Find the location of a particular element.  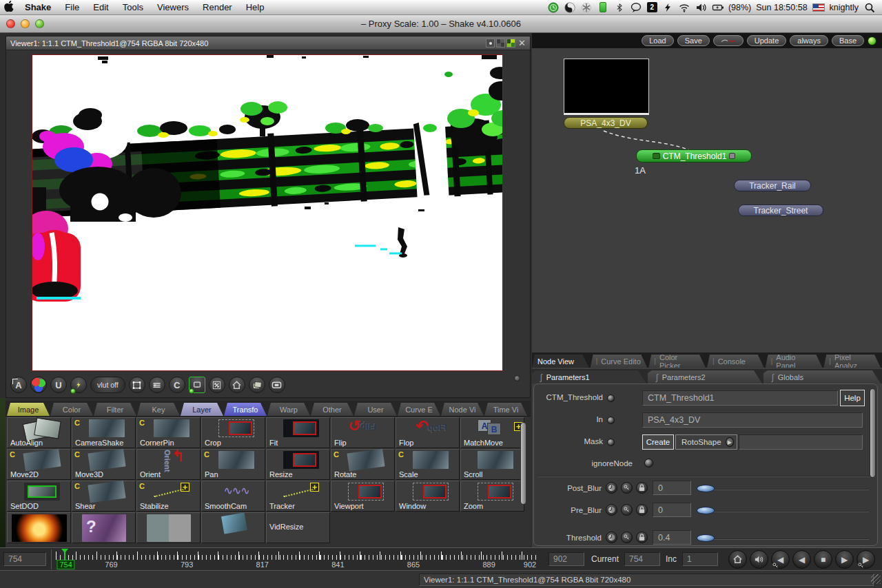

time-field: 754 is located at coordinates (25, 559).